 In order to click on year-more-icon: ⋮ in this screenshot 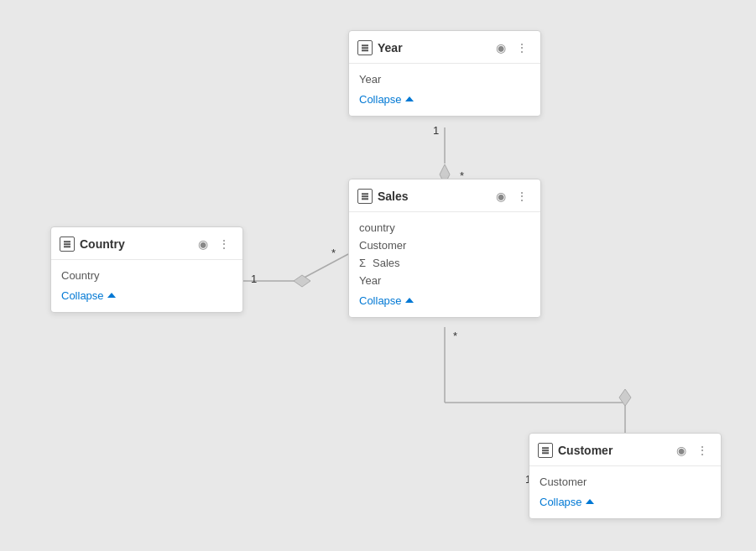, I will do `click(522, 48)`.